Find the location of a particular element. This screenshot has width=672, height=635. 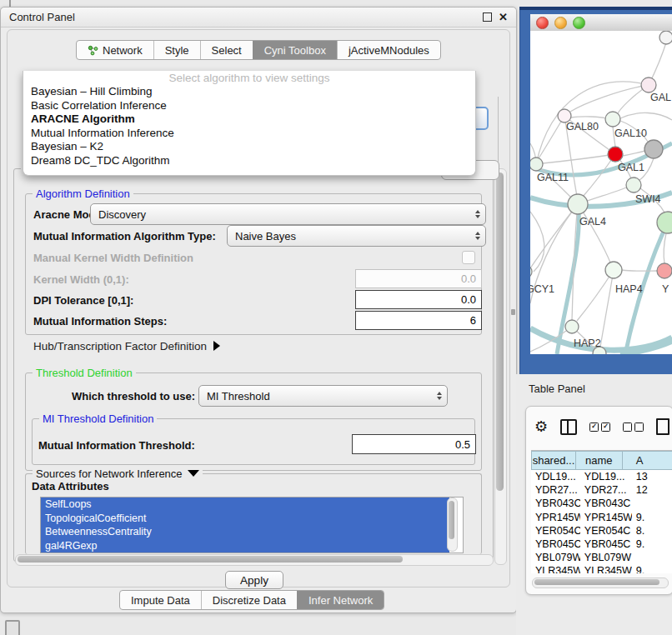

data-attribute-item: BetweennessCentrality is located at coordinates (245, 532).